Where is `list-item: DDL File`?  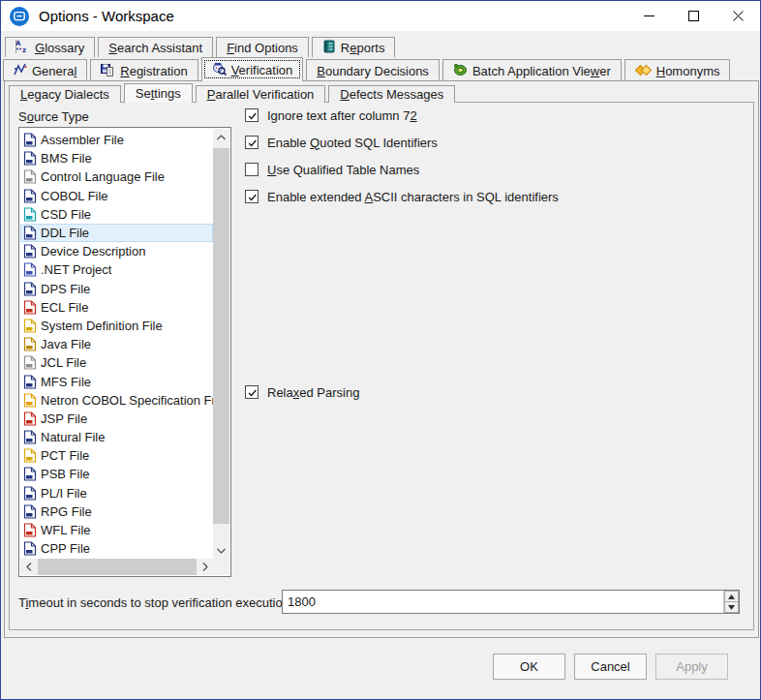
list-item: DDL File is located at coordinates (116, 232).